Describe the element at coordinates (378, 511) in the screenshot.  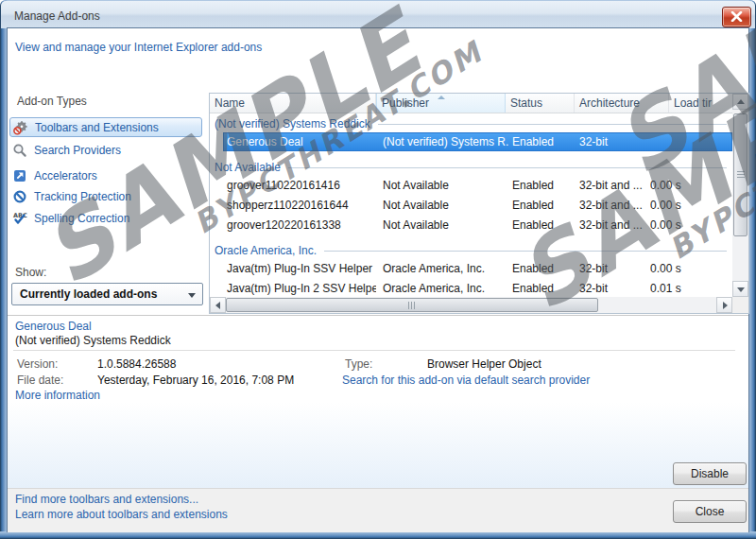
I see `dialog-footer: Find more toolbars and extensions... Lea…` at that location.